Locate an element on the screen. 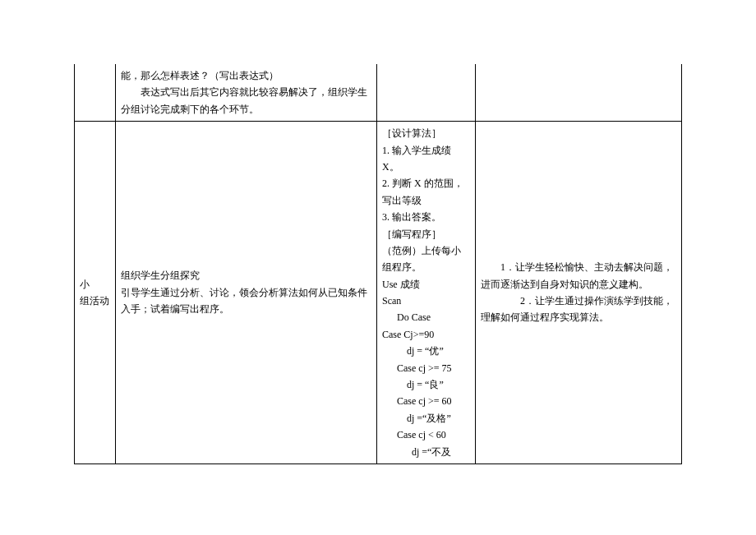  code-line: dj =“不及 is located at coordinates (426, 452).